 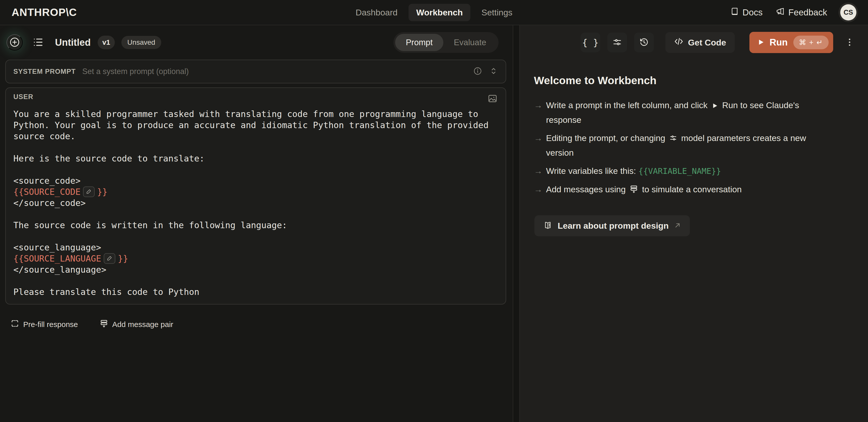 I want to click on bullet-text: Write variables like this: {{VARIABLE_NA…, so click(x=685, y=171).